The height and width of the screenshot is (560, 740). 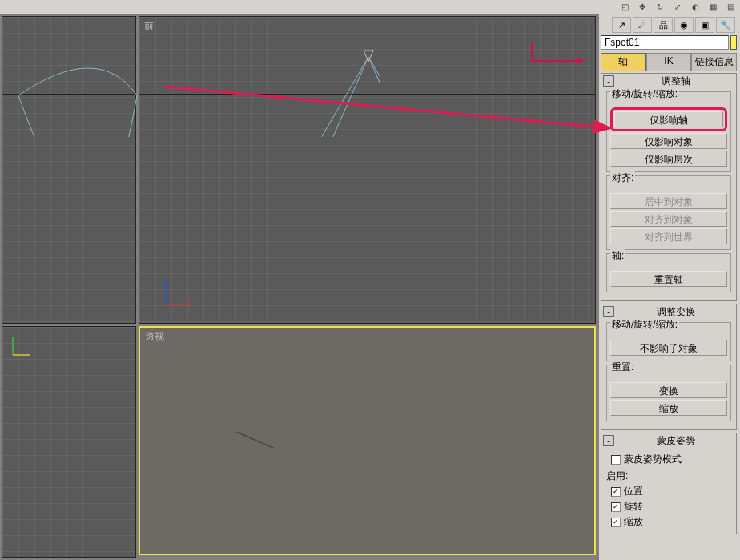 I want to click on tool-select-icon: ◱, so click(x=625, y=6).